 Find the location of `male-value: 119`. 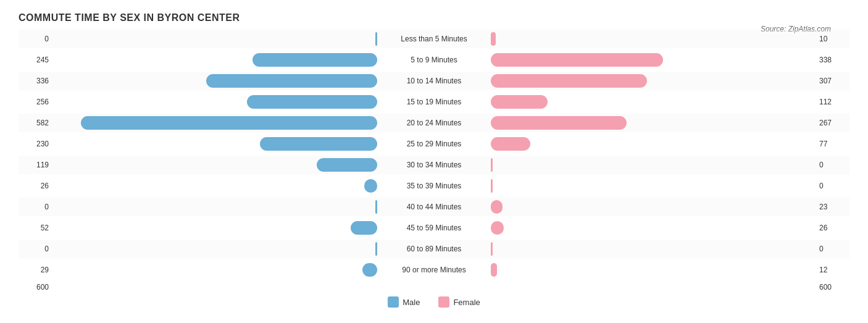

male-value: 119 is located at coordinates (36, 165).